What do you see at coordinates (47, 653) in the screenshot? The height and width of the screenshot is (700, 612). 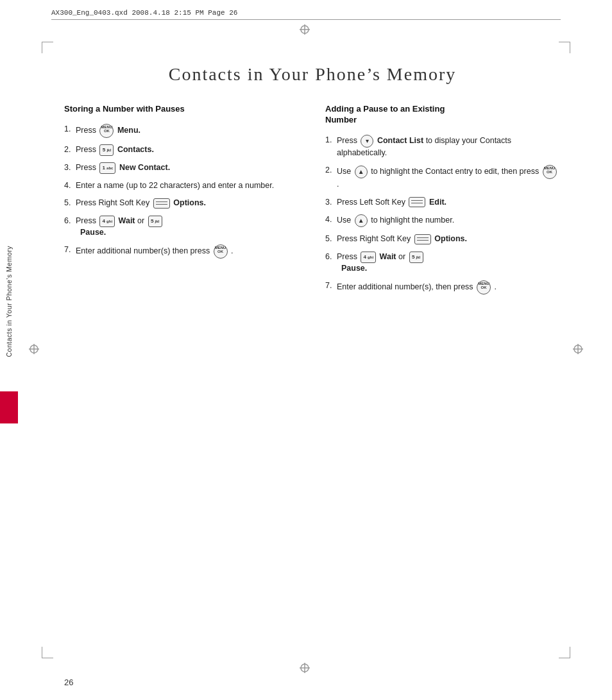 I see `corner-mark-bl` at bounding box center [47, 653].